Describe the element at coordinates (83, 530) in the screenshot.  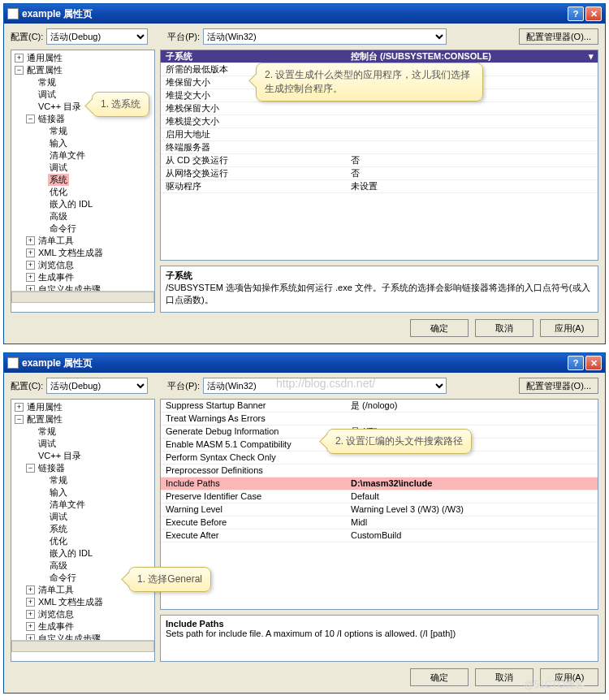
I see `tree-panel: +通用属性 −配置属性 常规 调试 VC++ 目录 −链接器 常规 输入 清单文…` at that location.